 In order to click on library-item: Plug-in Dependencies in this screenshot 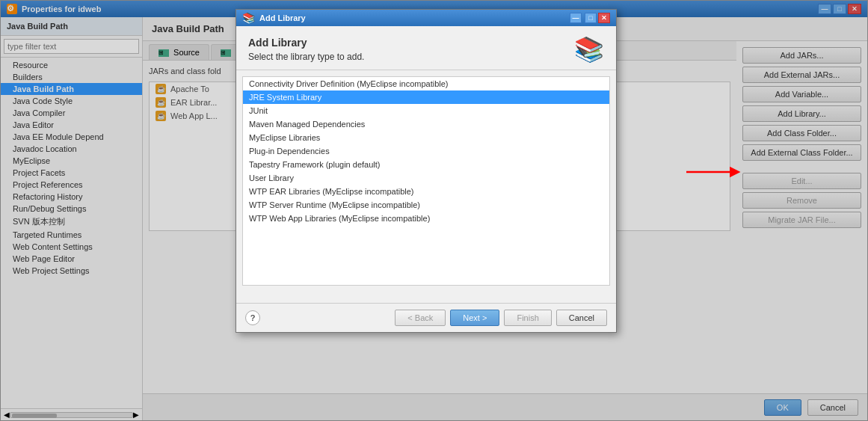, I will do `click(426, 151)`.